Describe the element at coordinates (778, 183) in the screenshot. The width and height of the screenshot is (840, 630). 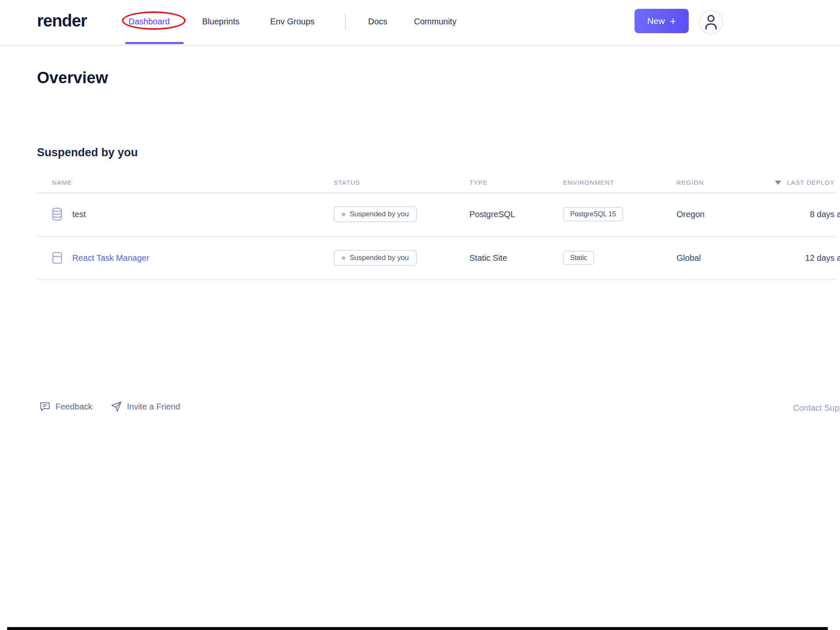
I see `sort-desc-icon` at that location.